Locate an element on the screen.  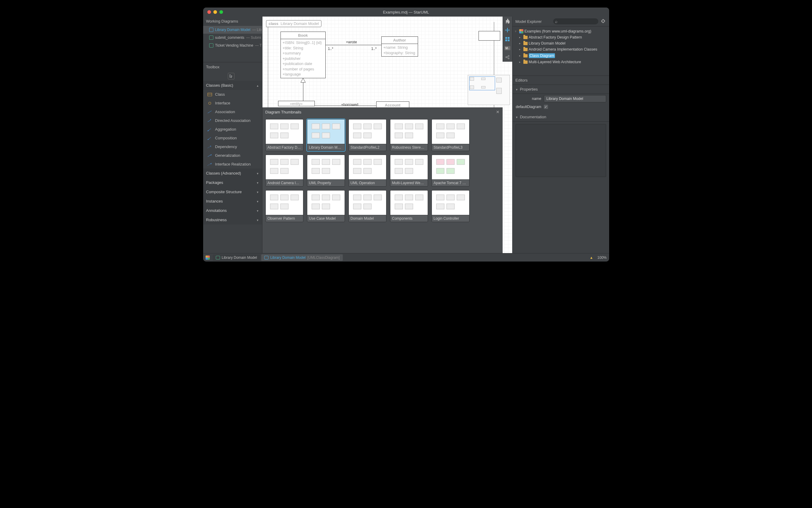
explorer-search-input is located at coordinates (576, 22).